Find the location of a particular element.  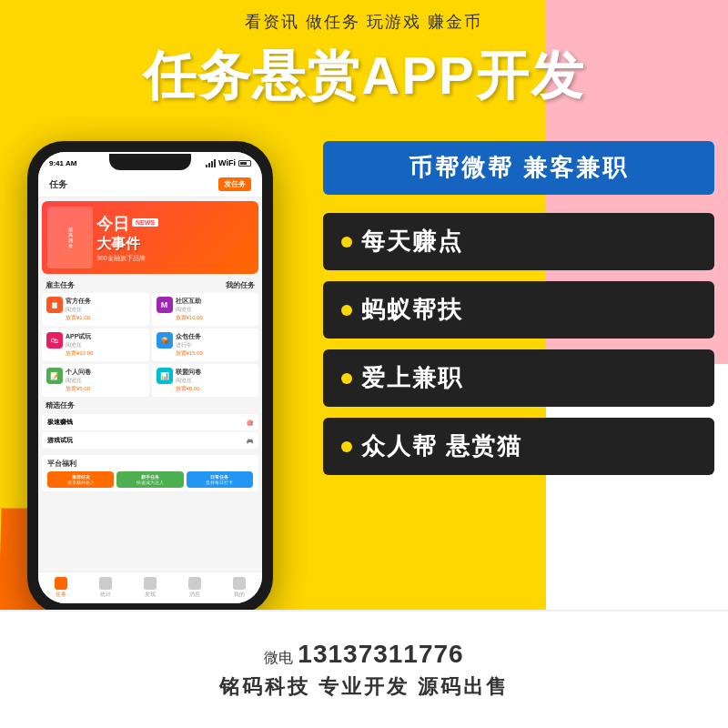

task-icon-5: 📝 is located at coordinates (55, 376).